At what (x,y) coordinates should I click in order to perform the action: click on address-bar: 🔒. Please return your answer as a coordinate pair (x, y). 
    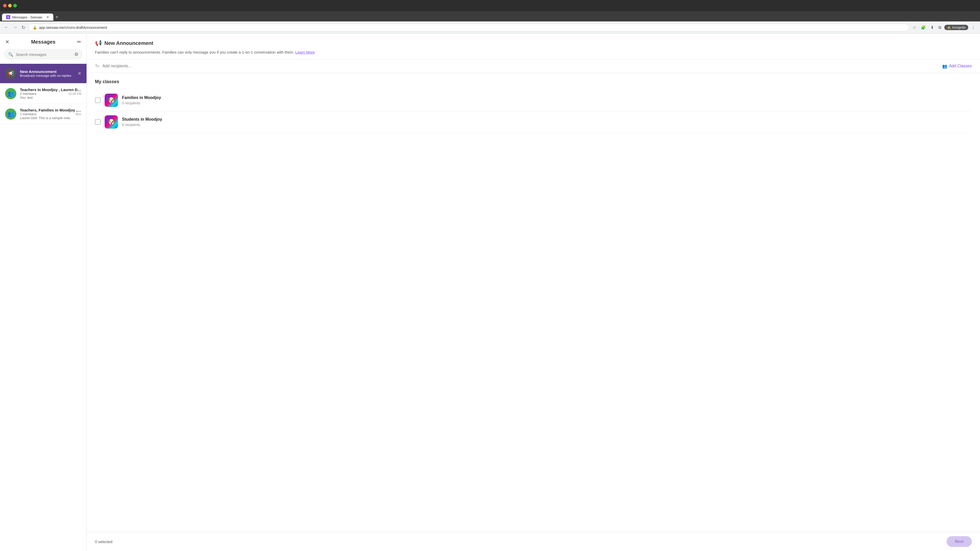
    Looking at the image, I should click on (469, 27).